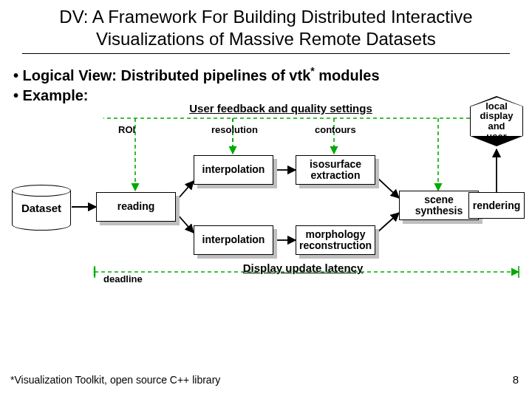 The width and height of the screenshot is (532, 399). Describe the element at coordinates (497, 205) in the screenshot. I see `stage-rendering: rendering` at that location.